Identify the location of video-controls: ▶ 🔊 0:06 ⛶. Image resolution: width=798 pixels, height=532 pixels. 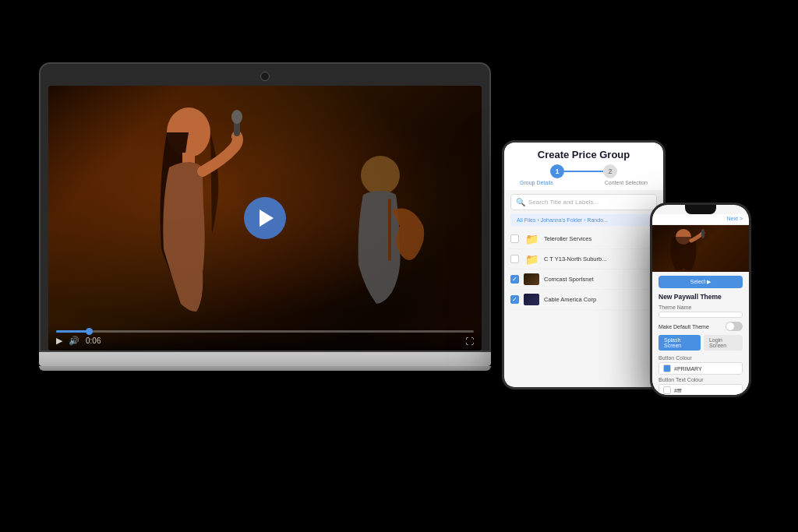
(265, 338).